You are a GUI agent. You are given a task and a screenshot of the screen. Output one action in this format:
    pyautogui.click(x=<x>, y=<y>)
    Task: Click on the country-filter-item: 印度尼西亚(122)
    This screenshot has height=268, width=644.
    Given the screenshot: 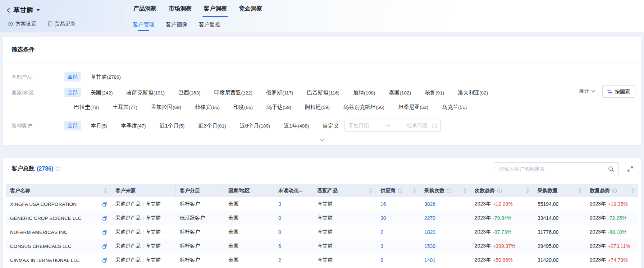 What is the action you would take?
    pyautogui.click(x=234, y=93)
    